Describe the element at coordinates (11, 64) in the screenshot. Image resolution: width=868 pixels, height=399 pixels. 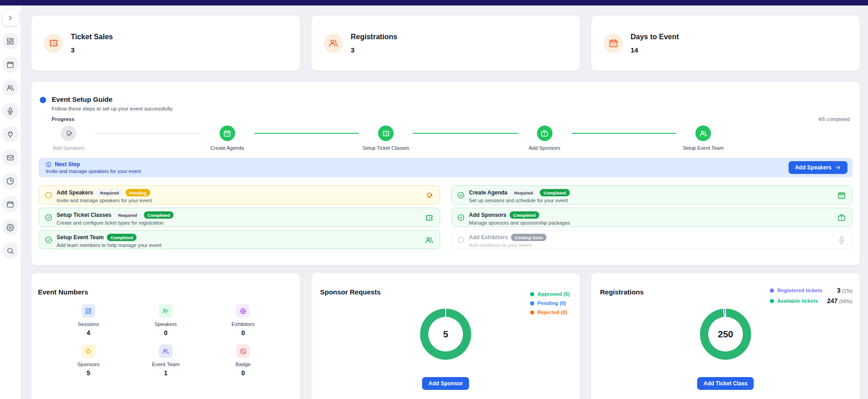
I see `sidebar-item-calendar` at that location.